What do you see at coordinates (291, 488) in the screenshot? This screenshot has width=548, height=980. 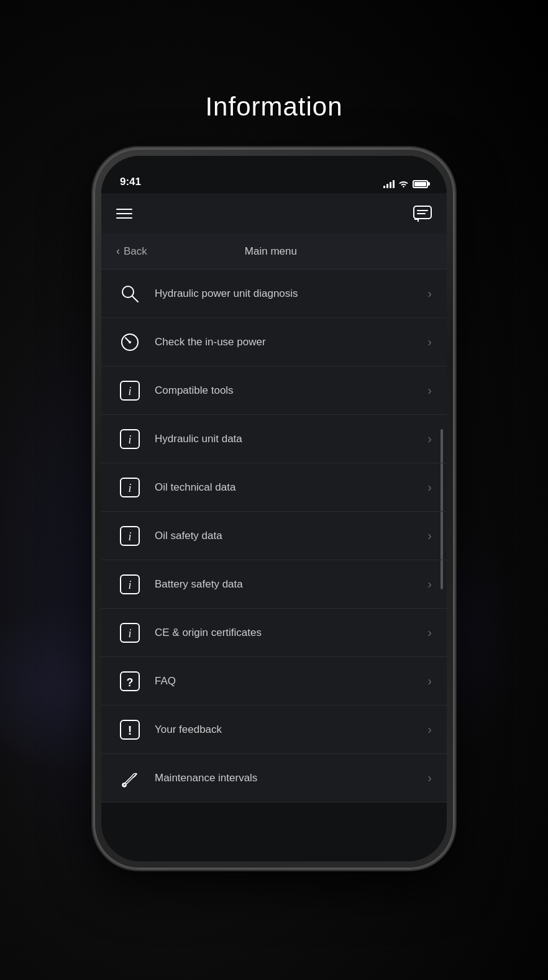 I see `item-label-oil-technical-data: Oil technical data` at bounding box center [291, 488].